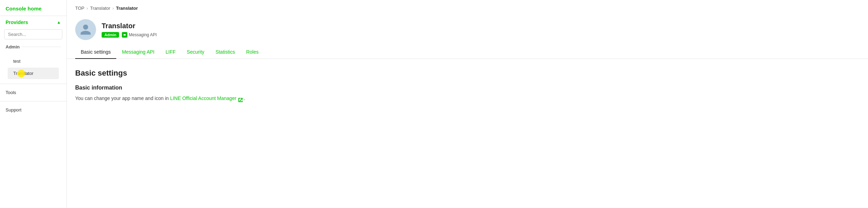 The image size is (868, 208). What do you see at coordinates (33, 61) in the screenshot?
I see `sidebar-item-test: test` at bounding box center [33, 61].